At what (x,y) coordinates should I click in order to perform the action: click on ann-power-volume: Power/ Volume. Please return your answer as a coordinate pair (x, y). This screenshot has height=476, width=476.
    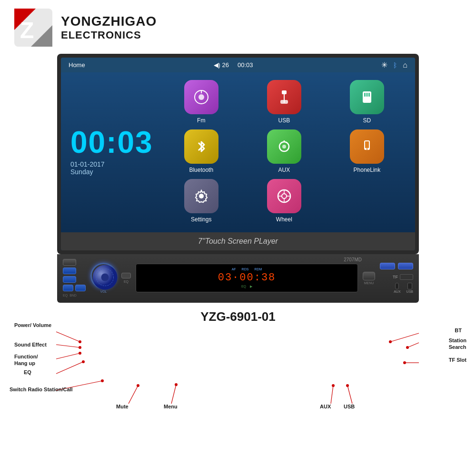
    Looking at the image, I should click on (33, 325).